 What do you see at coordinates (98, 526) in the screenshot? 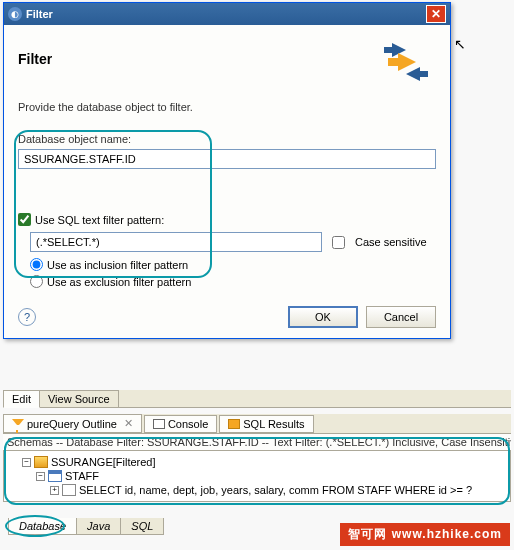
I see `bottom-tab-java: Java` at bounding box center [98, 526].